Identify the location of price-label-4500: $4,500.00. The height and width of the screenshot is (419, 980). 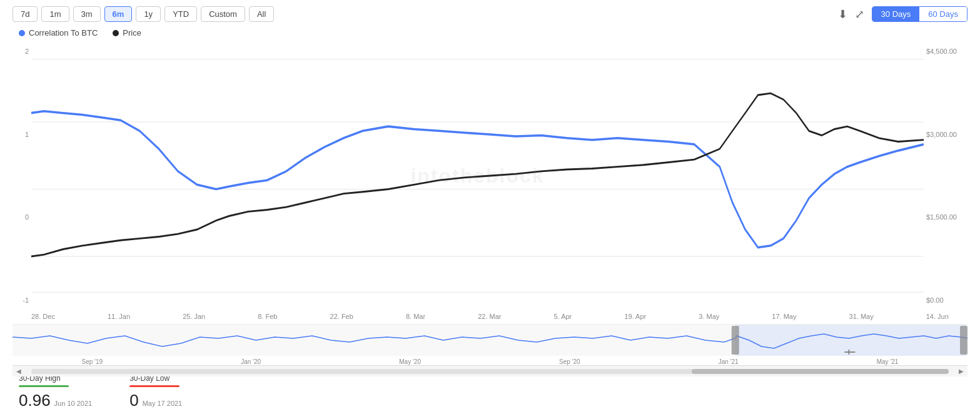
(942, 51).